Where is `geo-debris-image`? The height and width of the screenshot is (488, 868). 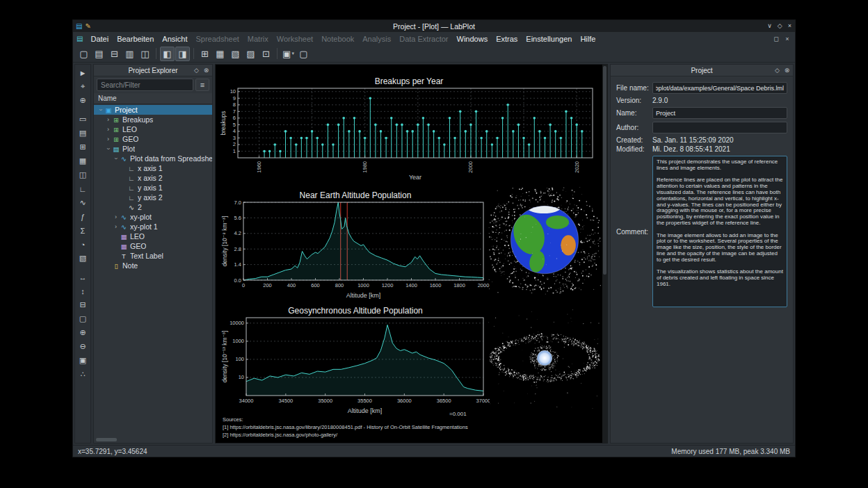 geo-debris-image is located at coordinates (545, 359).